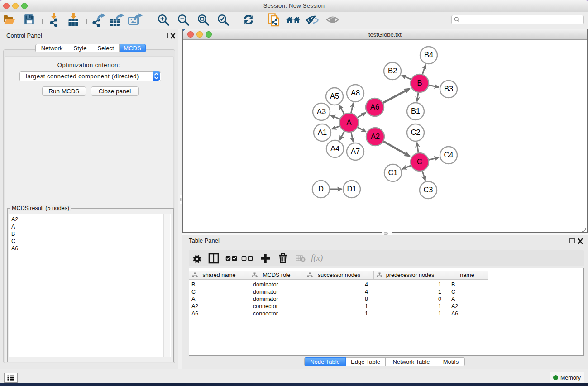 The image size is (588, 386). Describe the element at coordinates (321, 189) in the screenshot. I see `svg-text: D` at that location.